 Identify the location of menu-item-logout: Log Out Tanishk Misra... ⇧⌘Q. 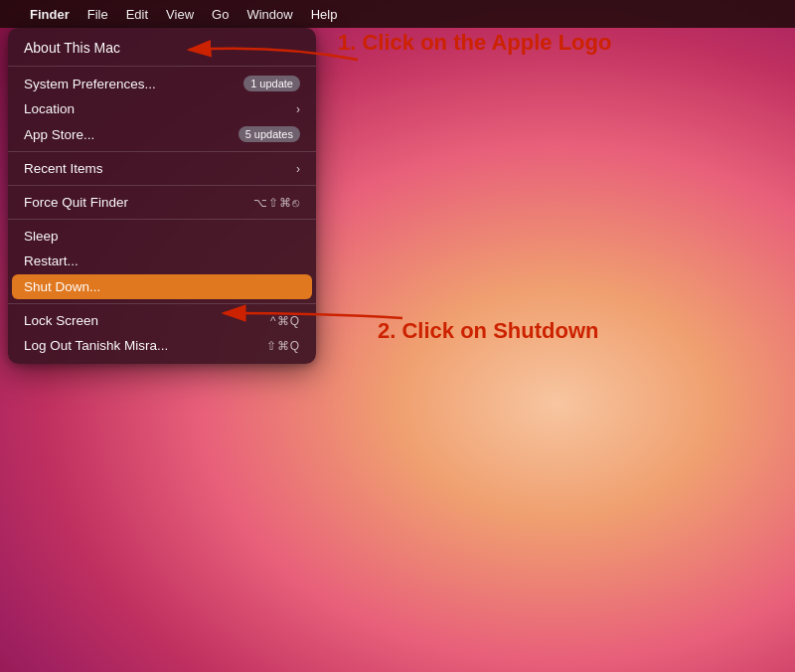
(162, 346).